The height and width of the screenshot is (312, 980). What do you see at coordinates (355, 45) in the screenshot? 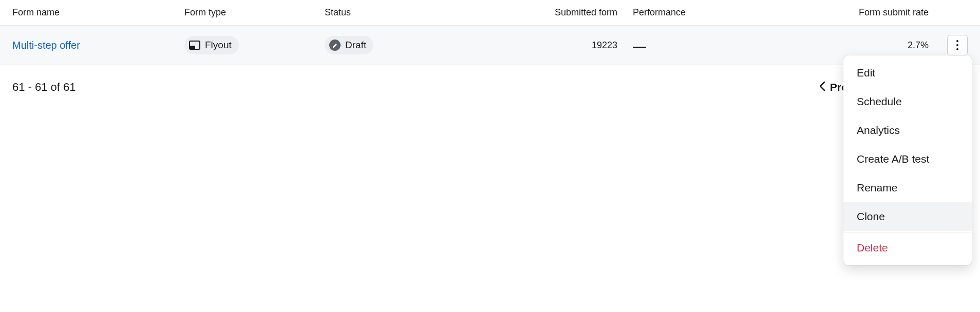
I see `status-label: Draft` at bounding box center [355, 45].